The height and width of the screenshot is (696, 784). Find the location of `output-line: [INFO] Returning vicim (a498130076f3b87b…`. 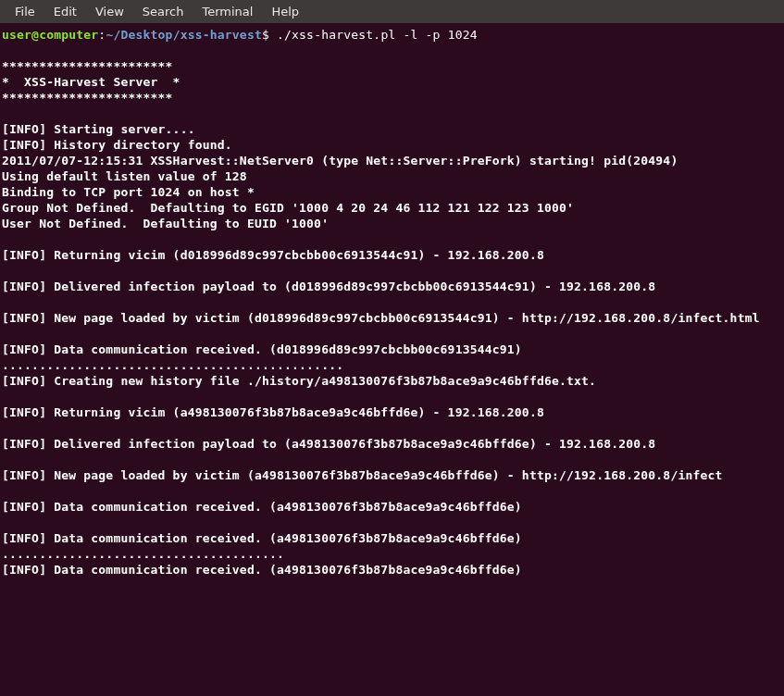

output-line: [INFO] Returning vicim (a498130076f3b87b… is located at coordinates (392, 413).